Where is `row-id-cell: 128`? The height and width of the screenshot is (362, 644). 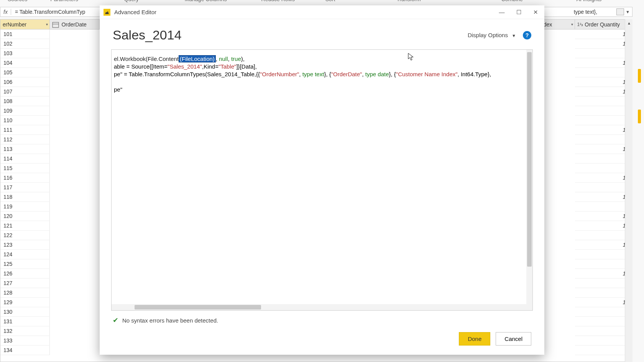 row-id-cell: 128 is located at coordinates (25, 293).